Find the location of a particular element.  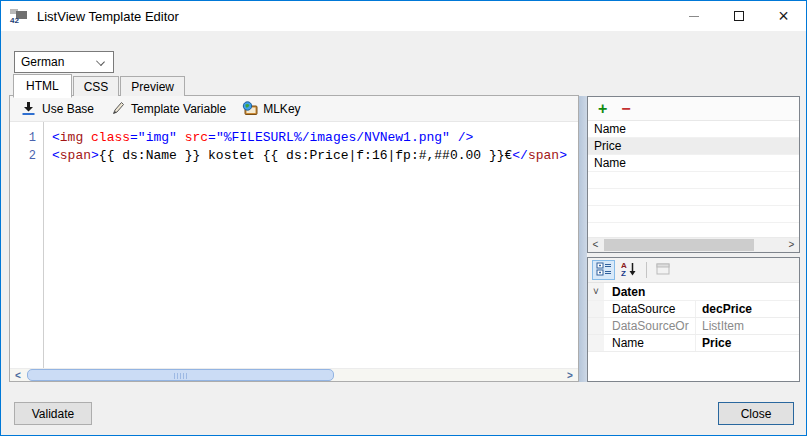

line-number-gutter: 12 is located at coordinates (27, 245).